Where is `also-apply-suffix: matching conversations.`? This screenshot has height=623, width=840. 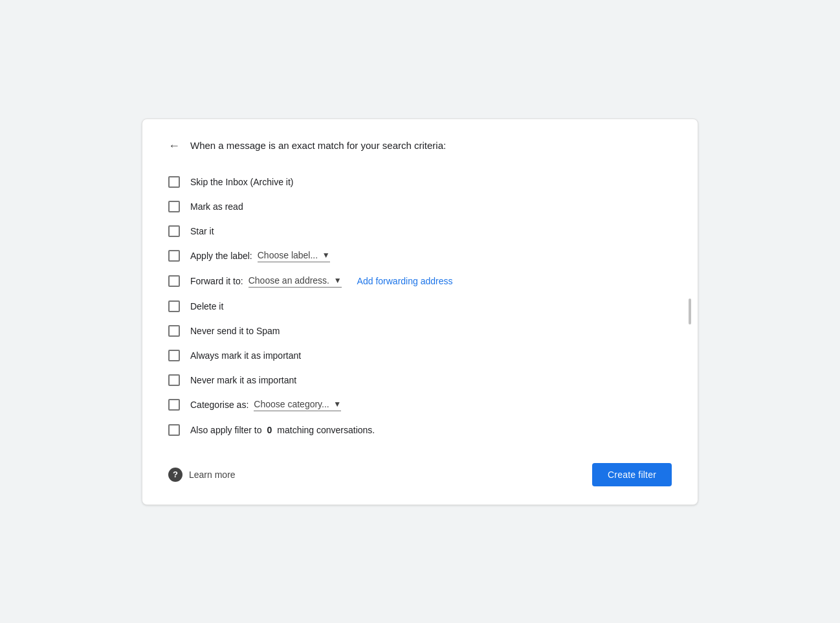
also-apply-suffix: matching conversations. is located at coordinates (326, 430).